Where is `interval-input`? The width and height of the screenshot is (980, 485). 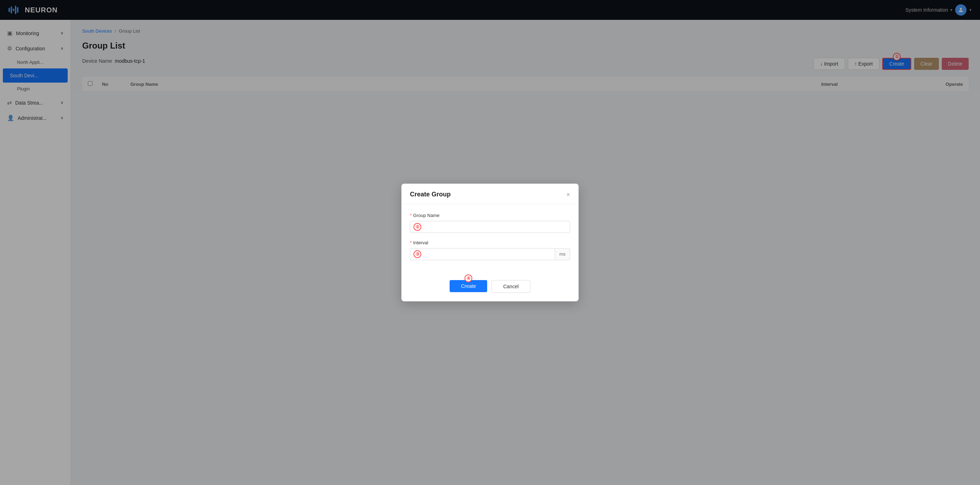
interval-input is located at coordinates (482, 254).